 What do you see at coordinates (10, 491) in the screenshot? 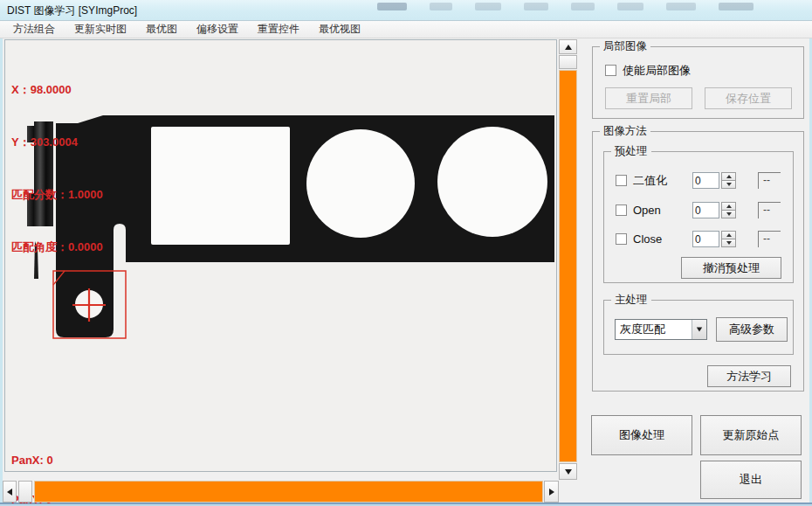
I see `scroll-left-button` at bounding box center [10, 491].